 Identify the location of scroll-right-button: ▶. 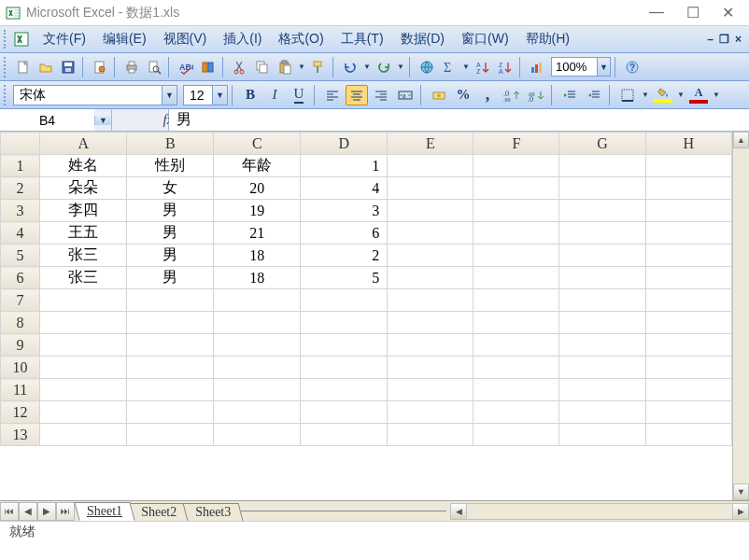
(741, 511).